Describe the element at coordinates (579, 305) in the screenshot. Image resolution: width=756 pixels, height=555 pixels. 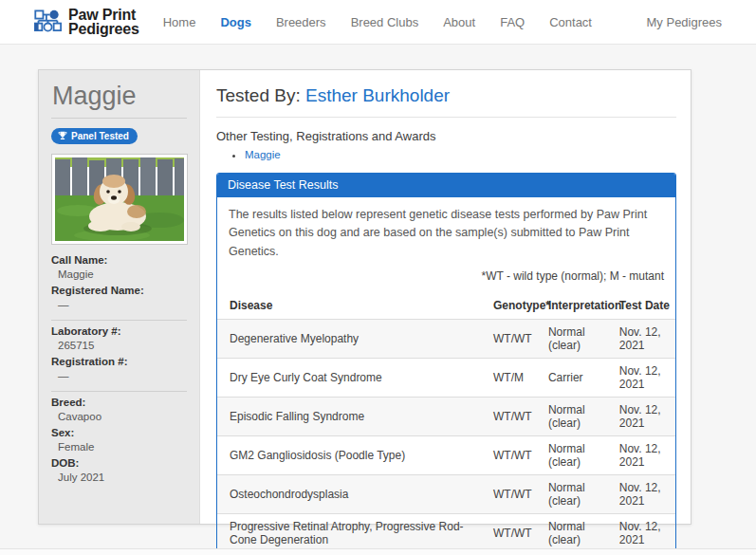
I see `column-header: Interpretation` at that location.